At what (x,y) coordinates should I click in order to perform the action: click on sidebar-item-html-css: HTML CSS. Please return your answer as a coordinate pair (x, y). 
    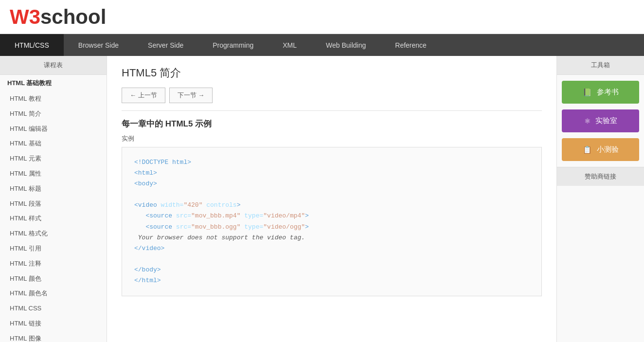
    Looking at the image, I should click on (54, 308).